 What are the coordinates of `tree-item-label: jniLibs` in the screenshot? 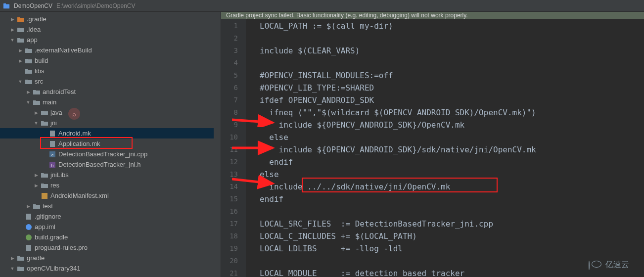 It's located at (59, 175).